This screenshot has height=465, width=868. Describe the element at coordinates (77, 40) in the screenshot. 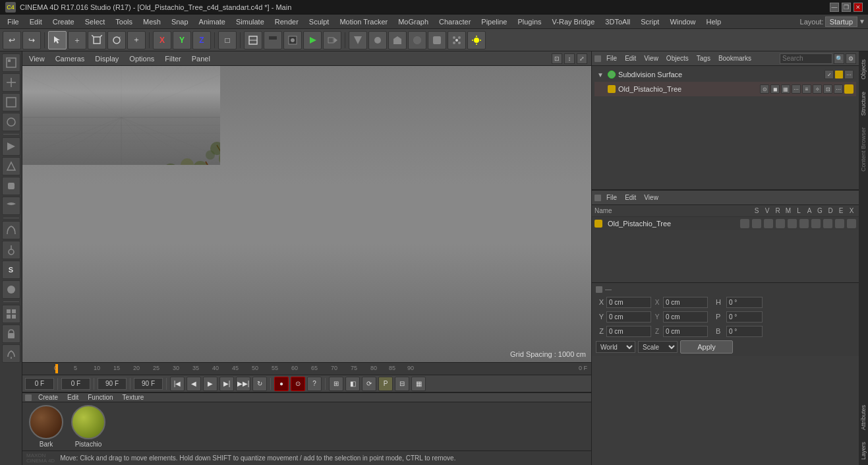

I see `move-tool-button: ＋` at that location.